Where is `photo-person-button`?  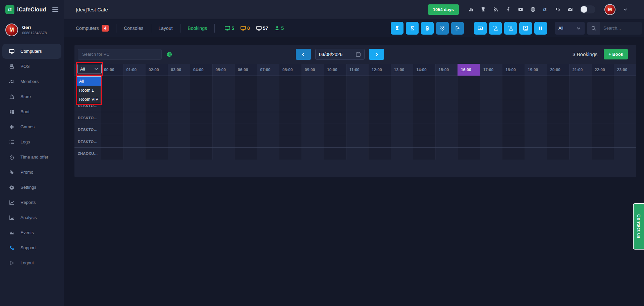 photo-person-button is located at coordinates (526, 28).